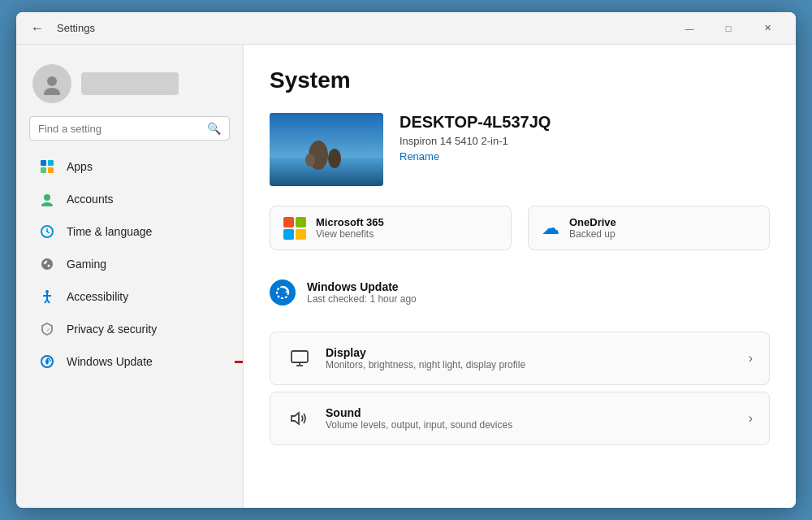  I want to click on back-button: ←, so click(37, 28).